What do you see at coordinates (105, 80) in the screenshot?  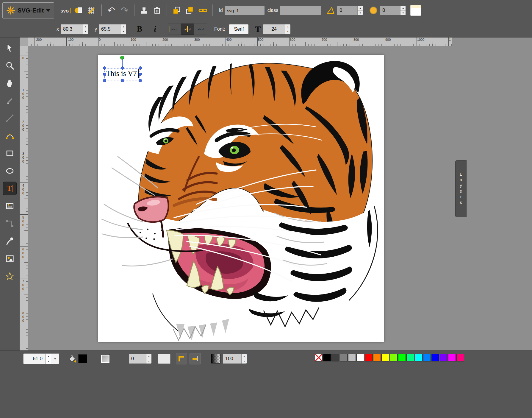 I see `selection-handle-sw` at bounding box center [105, 80].